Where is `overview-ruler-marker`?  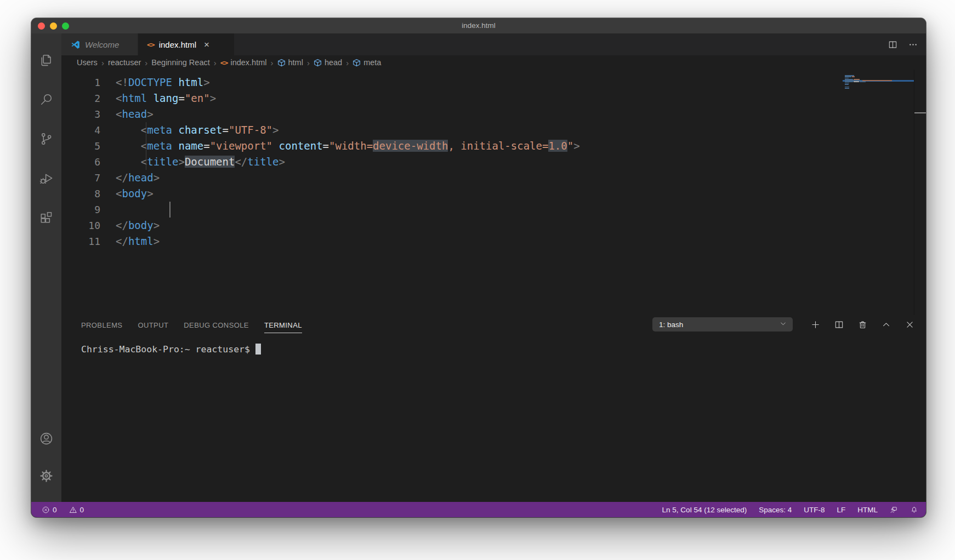
overview-ruler-marker is located at coordinates (920, 113).